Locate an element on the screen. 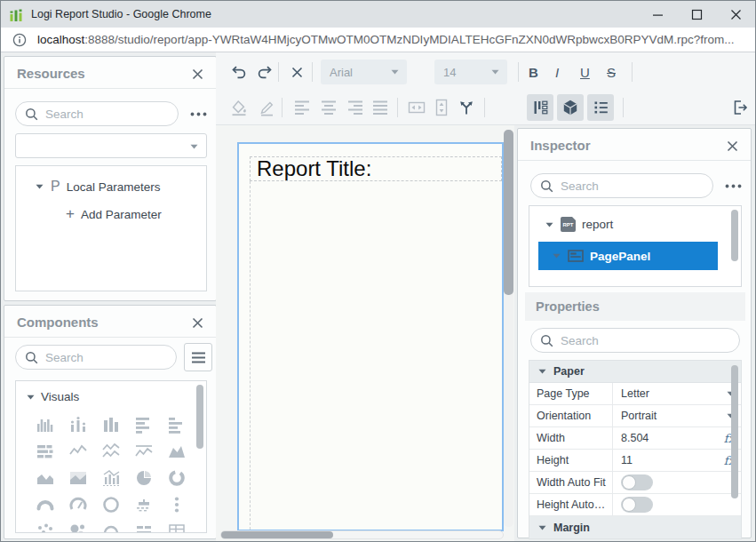 The height and width of the screenshot is (542, 756). visuals-group-header: Visuals is located at coordinates (53, 396).